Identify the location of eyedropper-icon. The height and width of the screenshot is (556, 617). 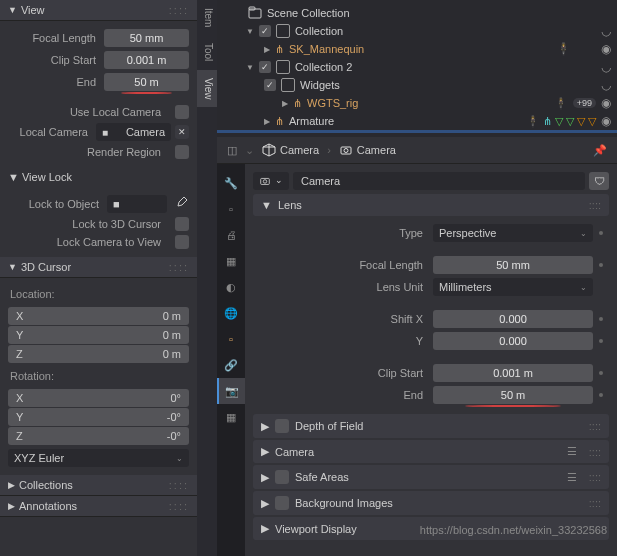
(181, 204).